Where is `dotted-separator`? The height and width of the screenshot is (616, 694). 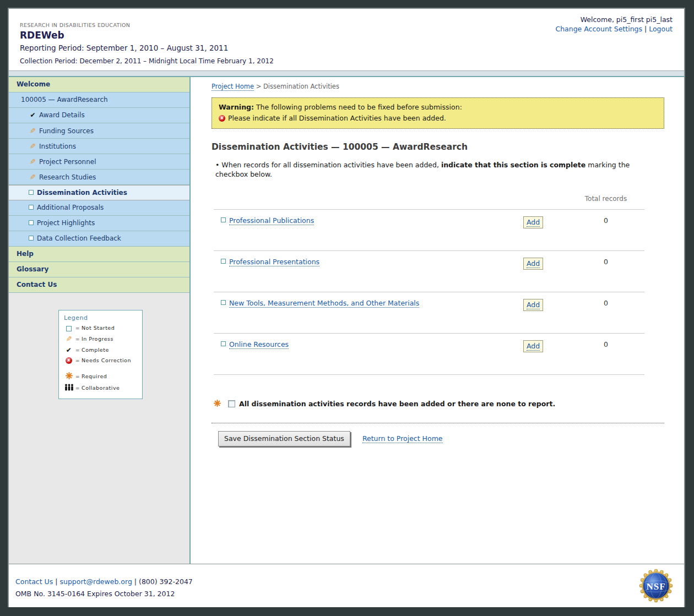
dotted-separator is located at coordinates (438, 423).